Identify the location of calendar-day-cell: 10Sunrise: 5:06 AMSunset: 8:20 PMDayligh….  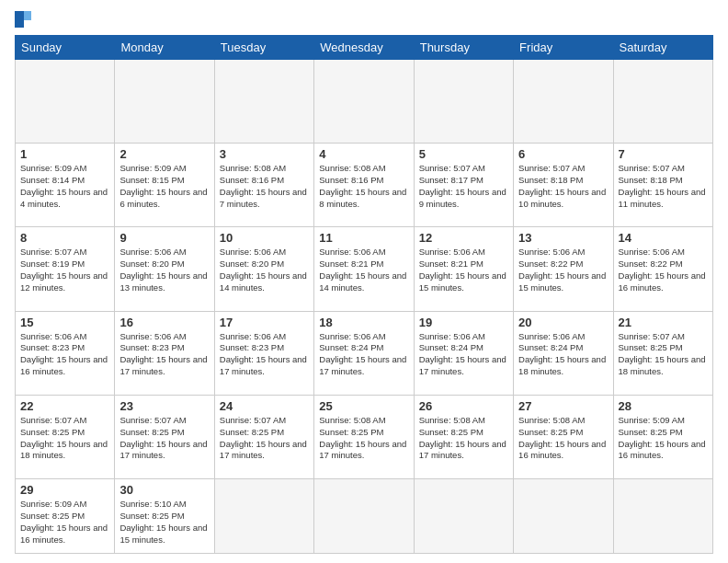
(264, 269).